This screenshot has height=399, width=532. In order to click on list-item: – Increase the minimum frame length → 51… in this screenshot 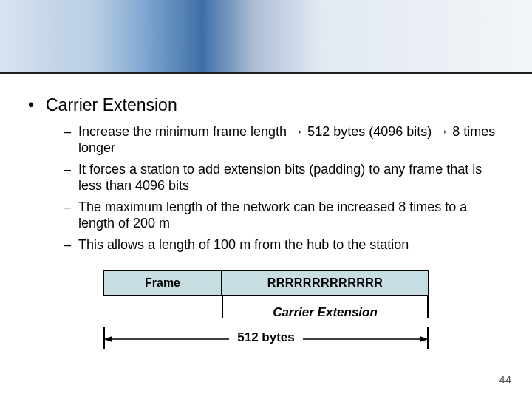, I will do `click(284, 140)`.